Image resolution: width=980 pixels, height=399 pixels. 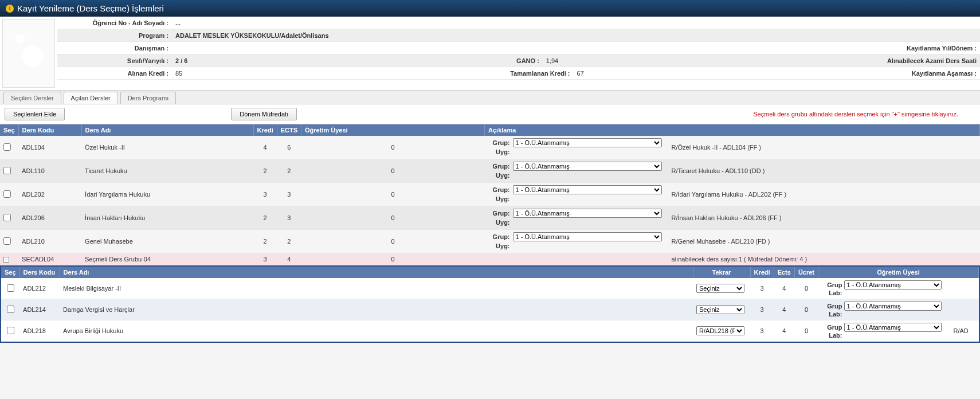 What do you see at coordinates (252, 36) in the screenshot?
I see `program-value: ADALET MESLEK YÜKSEKOKULU/Adalet/Önlisan…` at bounding box center [252, 36].